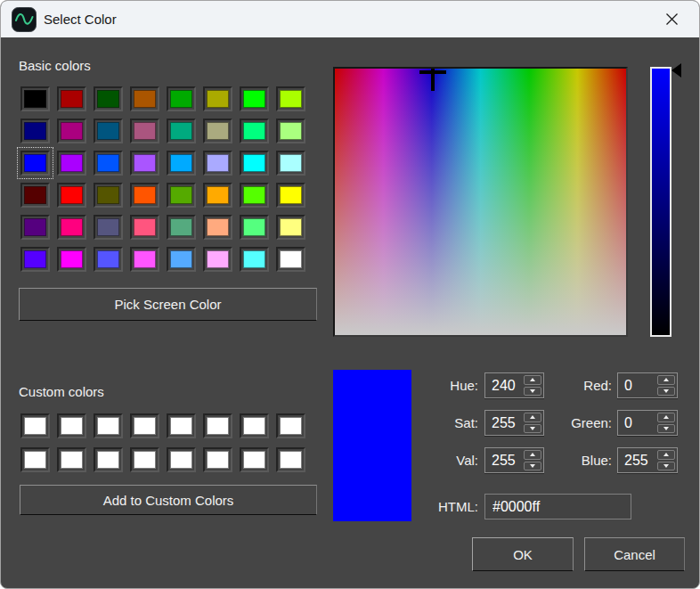  Describe the element at coordinates (666, 454) in the screenshot. I see `spin-up-icon` at that location.